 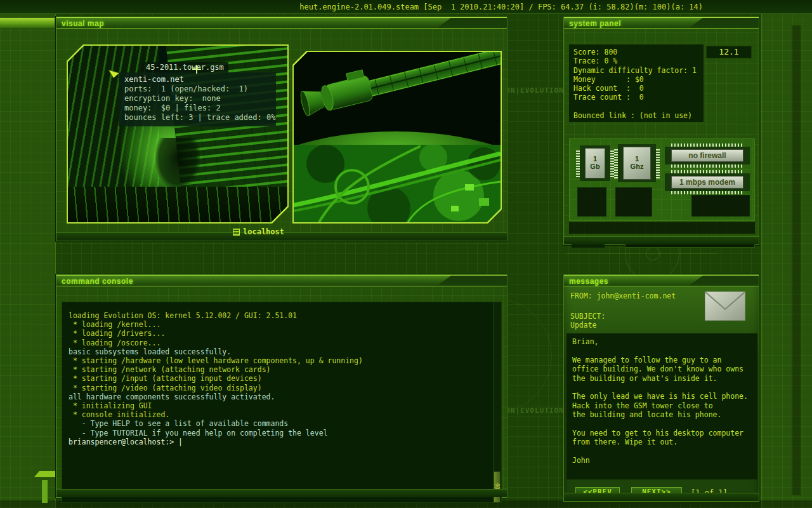 I want to click on console-line: - Type HELP to see a list of available c…, so click(x=216, y=424).